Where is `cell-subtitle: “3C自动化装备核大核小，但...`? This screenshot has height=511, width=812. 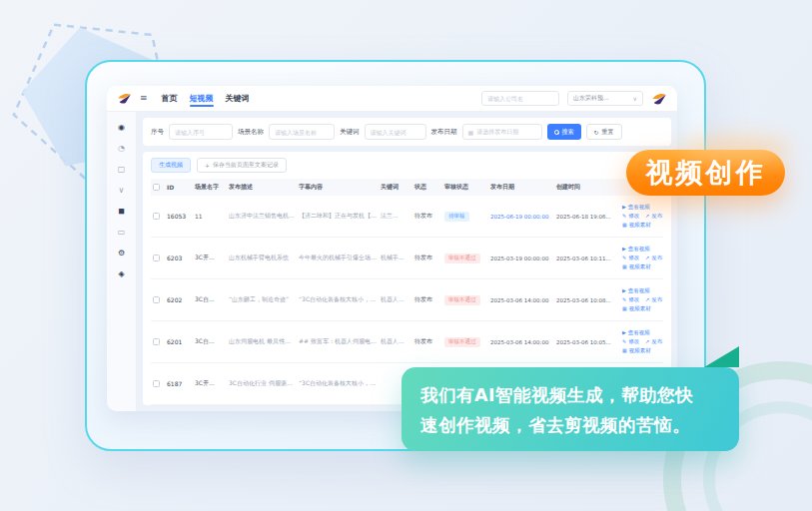 cell-subtitle: “3C自动化装备核大核小，但... is located at coordinates (338, 383).